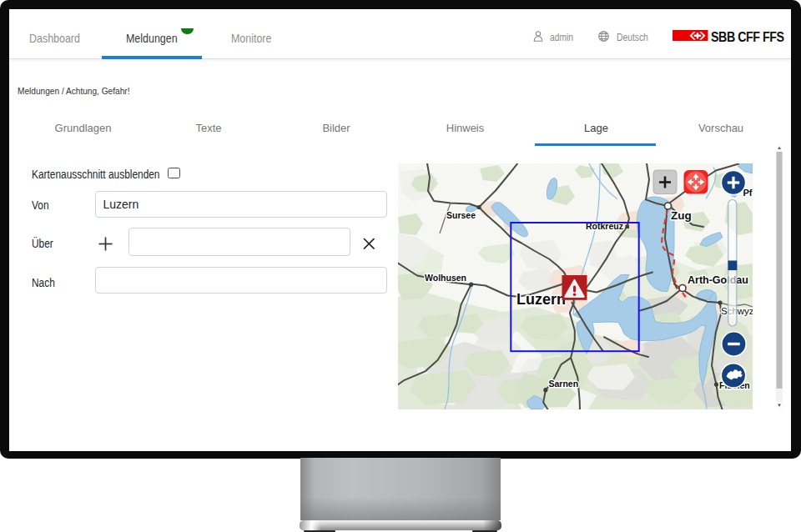  Describe the element at coordinates (446, 277) in the screenshot. I see `svg-text: Wolhusen` at that location.